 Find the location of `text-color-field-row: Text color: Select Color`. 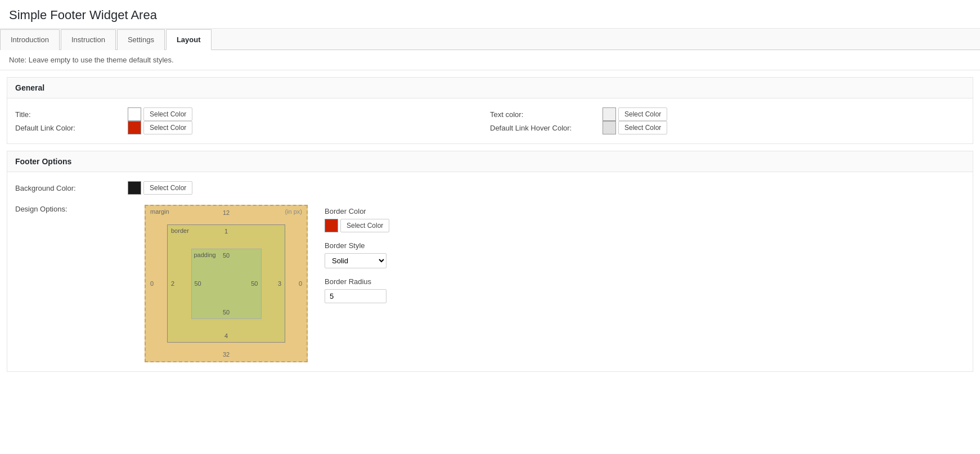

text-color-field-row: Text color: Select Color is located at coordinates (727, 114).